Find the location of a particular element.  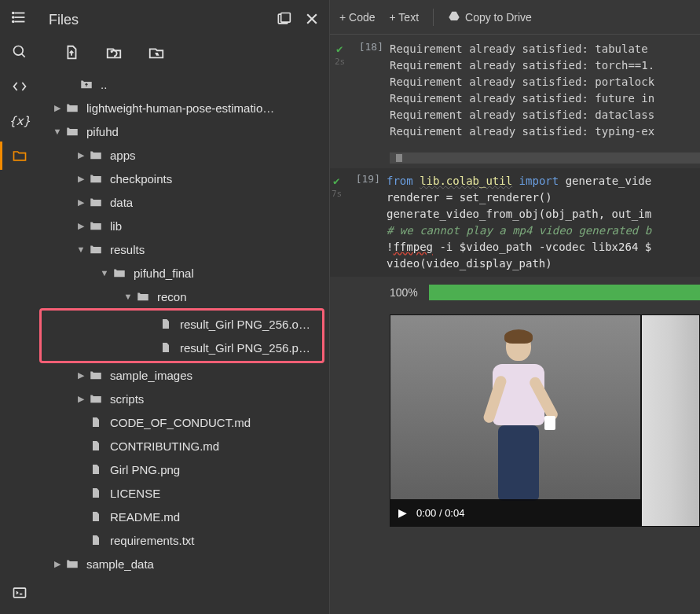

cell-prompt: [18] is located at coordinates (371, 47).